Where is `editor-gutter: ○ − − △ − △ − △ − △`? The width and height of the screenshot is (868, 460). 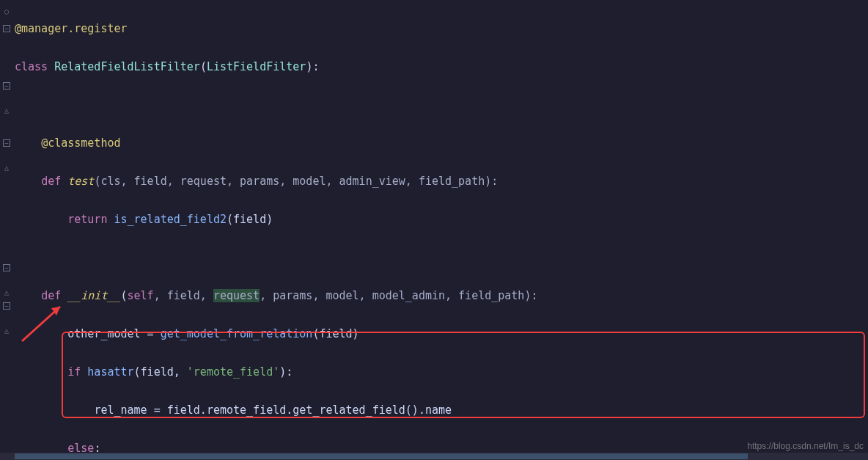
editor-gutter: ○ − − △ − △ − △ − △ is located at coordinates (7, 230).